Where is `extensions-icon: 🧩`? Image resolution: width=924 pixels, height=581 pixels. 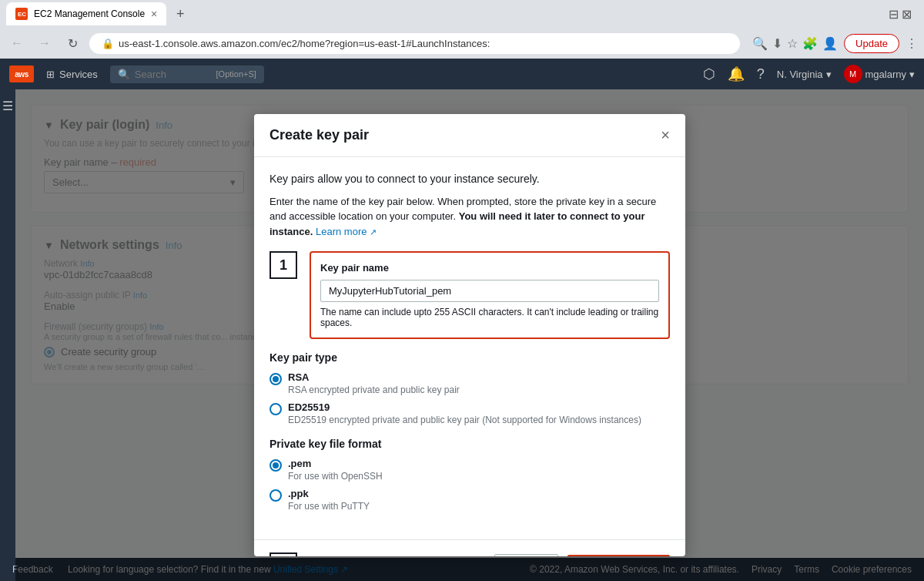
extensions-icon: 🧩 is located at coordinates (810, 43).